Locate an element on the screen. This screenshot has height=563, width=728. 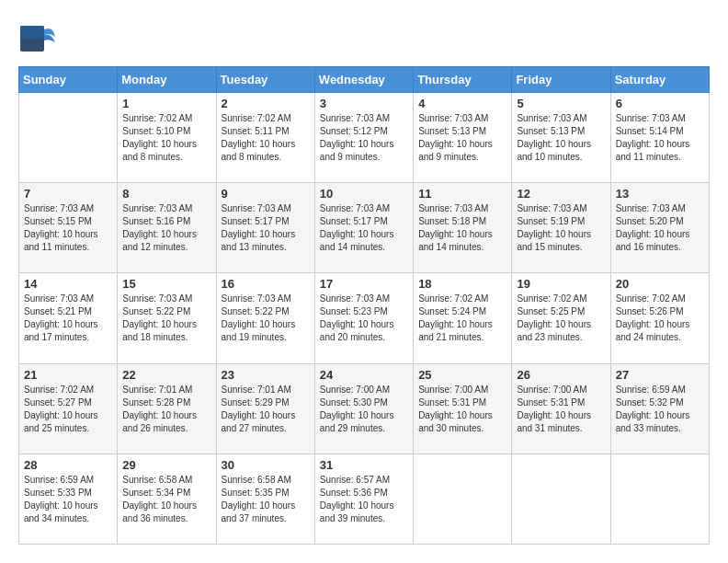
day-number: 26 is located at coordinates (561, 375).